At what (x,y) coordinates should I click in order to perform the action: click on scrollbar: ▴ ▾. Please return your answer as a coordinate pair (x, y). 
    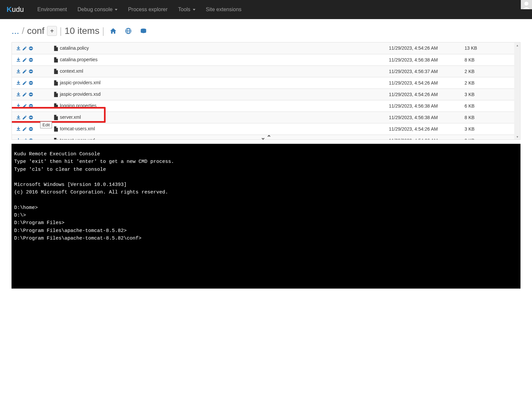
    Looking at the image, I should click on (517, 91).